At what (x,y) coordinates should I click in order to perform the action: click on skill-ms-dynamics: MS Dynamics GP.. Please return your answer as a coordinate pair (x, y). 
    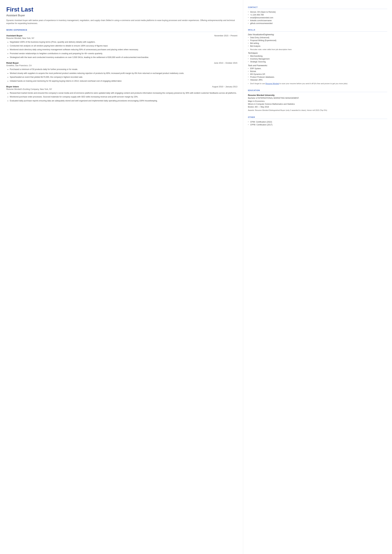
    Looking at the image, I should click on (318, 74).